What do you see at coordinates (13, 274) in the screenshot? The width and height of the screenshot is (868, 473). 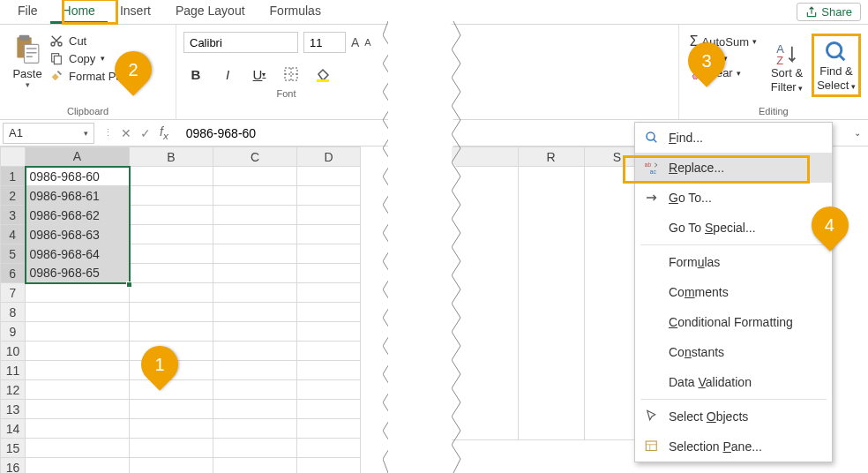 I see `row-header: 6` at bounding box center [13, 274].